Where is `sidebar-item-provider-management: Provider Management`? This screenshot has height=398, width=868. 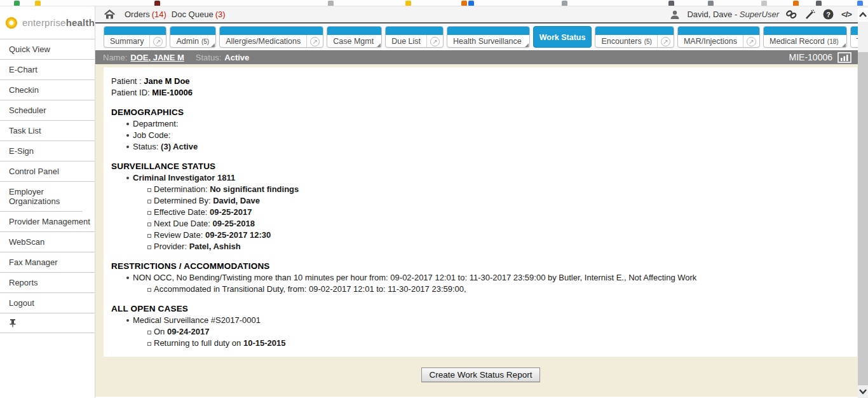
sidebar-item-provider-management: Provider Management is located at coordinates (47, 222).